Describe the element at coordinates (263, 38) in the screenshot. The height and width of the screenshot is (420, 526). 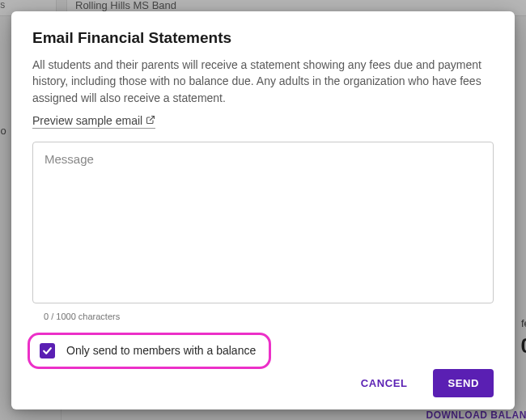
I see `dialog-title: Email Financial Statements` at that location.